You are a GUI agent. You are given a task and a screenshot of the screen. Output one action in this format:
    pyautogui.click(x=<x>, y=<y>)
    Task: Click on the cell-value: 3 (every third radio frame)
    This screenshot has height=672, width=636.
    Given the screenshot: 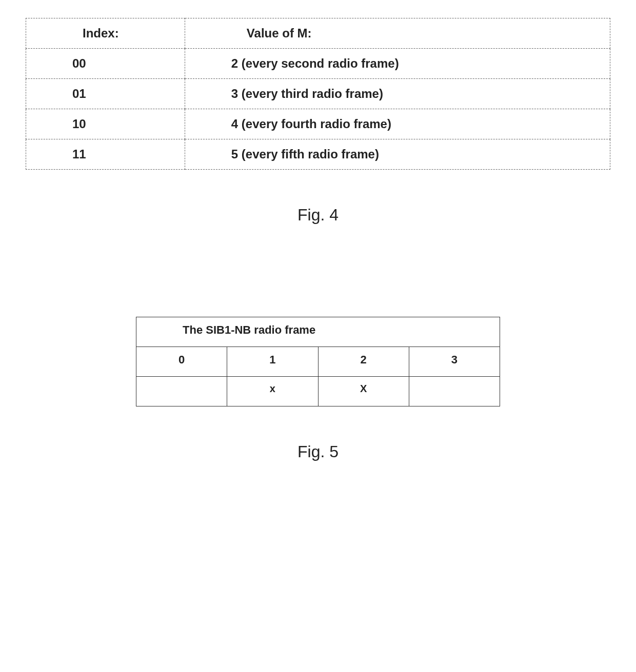 What is the action you would take?
    pyautogui.click(x=397, y=94)
    